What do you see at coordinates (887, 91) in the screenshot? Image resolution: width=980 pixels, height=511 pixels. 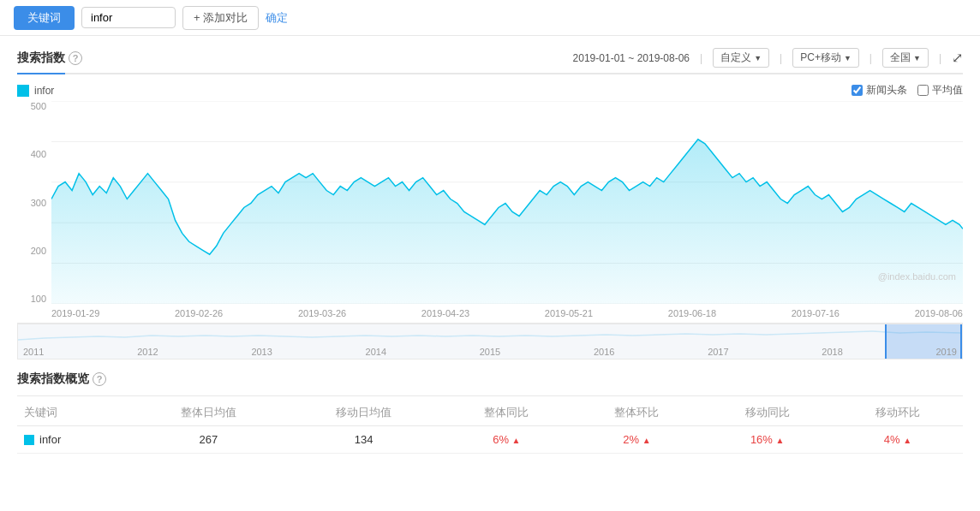 I see `checkbox-news-text: 新闻头条` at bounding box center [887, 91].